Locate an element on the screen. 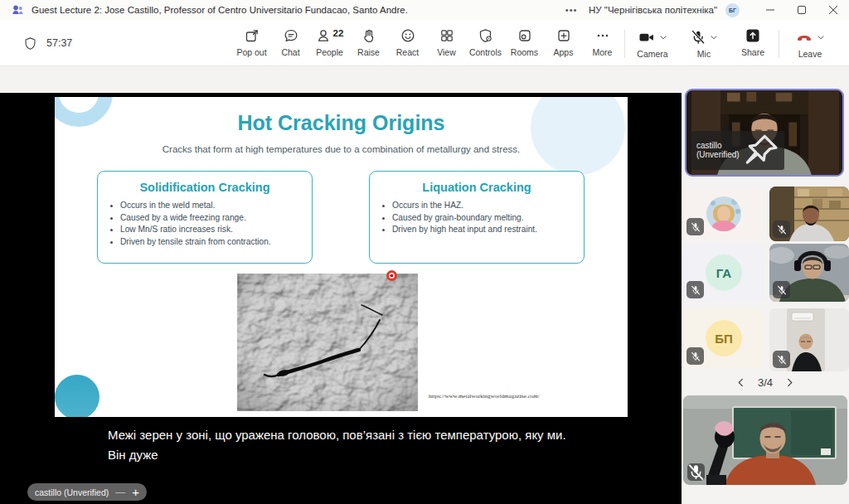 Image resolution: width=849 pixels, height=504 pixels. raise-hand-button: Raise is located at coordinates (368, 41).